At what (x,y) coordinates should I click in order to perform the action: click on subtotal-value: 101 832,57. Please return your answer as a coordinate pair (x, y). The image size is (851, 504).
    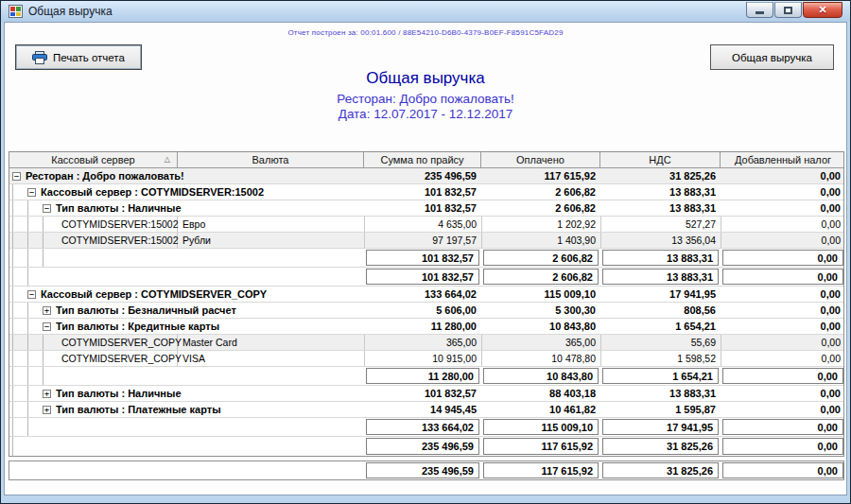
    Looking at the image, I should click on (423, 276).